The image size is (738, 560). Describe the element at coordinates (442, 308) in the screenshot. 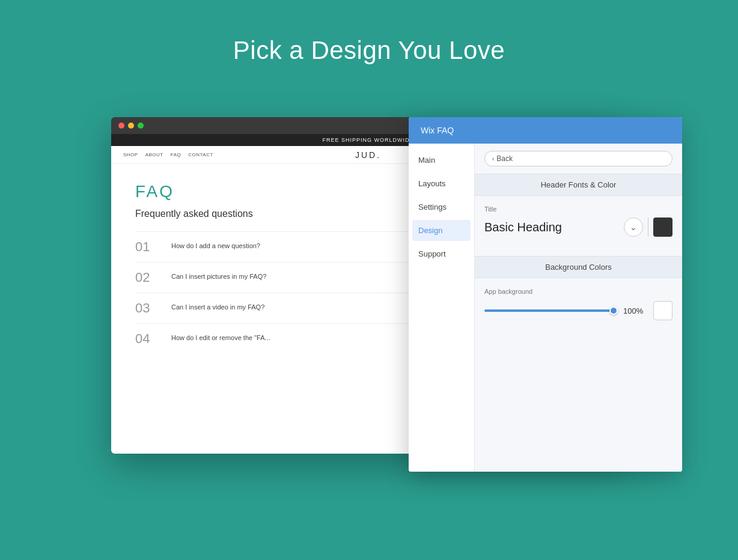

I see `panel-sidebar: Main Layouts Settings Design Support` at that location.